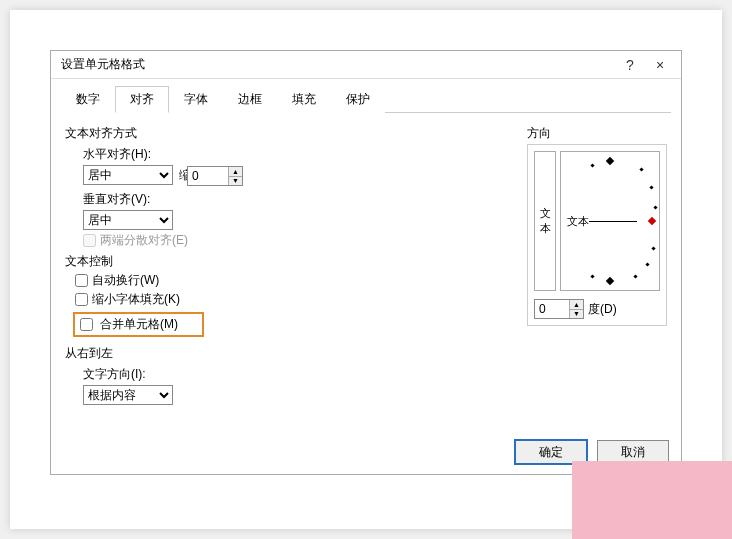  Describe the element at coordinates (559, 309) in the screenshot. I see `degree-spinner: ▲ ▼` at that location.